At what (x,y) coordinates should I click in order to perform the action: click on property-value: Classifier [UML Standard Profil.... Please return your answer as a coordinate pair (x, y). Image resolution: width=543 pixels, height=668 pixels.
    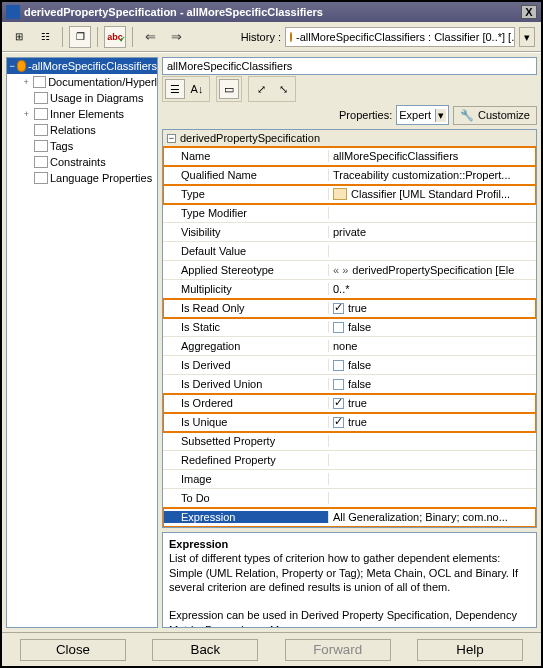
    Looking at the image, I should click on (432, 194).